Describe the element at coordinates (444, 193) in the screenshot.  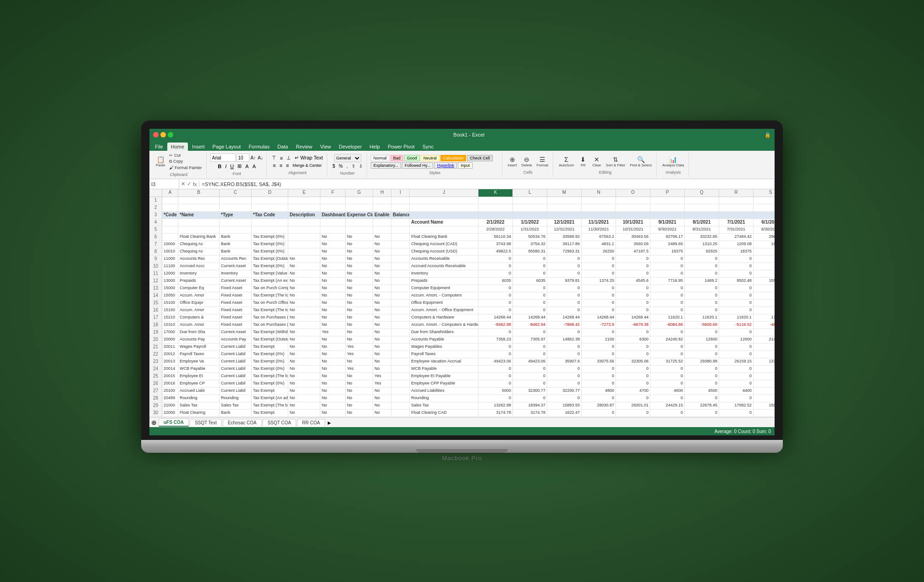
I see `col-header-j: J` at that location.